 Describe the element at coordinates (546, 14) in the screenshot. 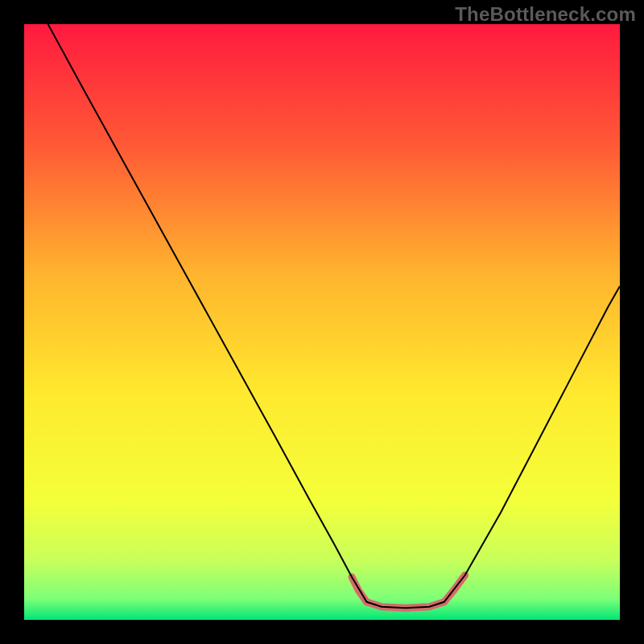

I see `watermark-text: TheBottleneck.com` at that location.